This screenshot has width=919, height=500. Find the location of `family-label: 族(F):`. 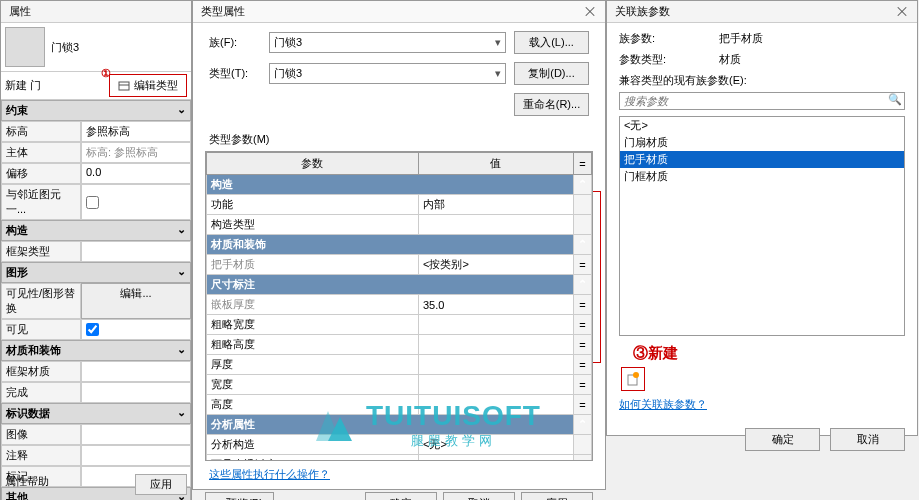

family-label: 族(F): is located at coordinates (239, 42).